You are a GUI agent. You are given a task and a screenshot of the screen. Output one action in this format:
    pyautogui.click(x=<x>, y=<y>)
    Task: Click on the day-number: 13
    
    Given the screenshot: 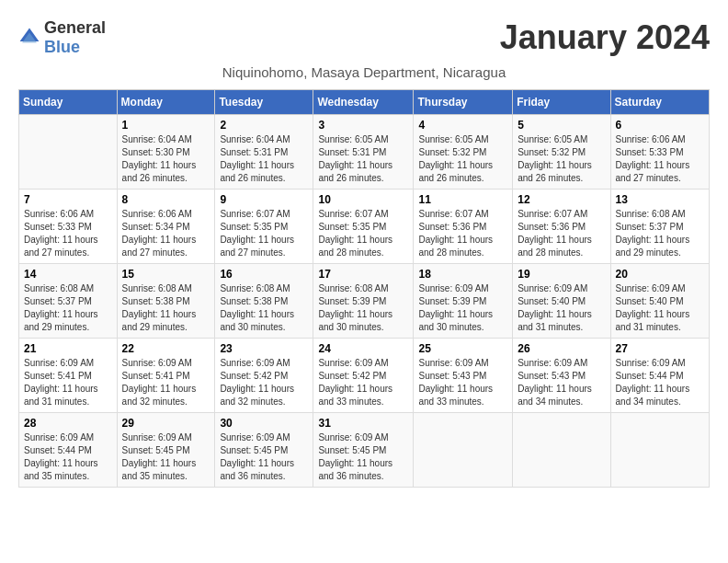 What is the action you would take?
    pyautogui.click(x=660, y=200)
    